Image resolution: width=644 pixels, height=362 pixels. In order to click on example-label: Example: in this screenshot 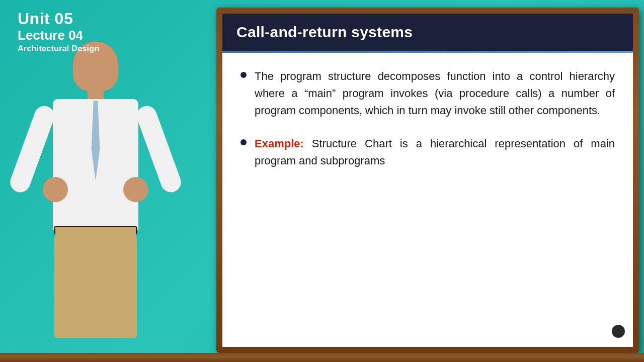, I will do `click(279, 144)`.